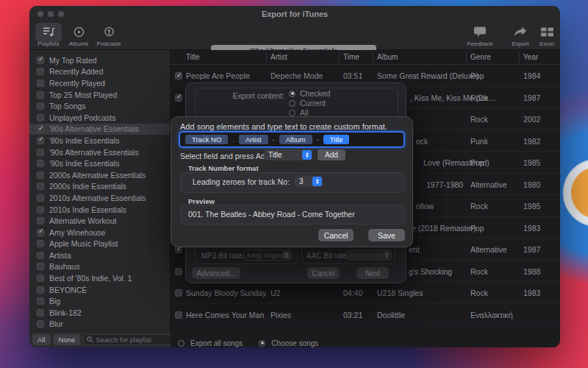 The height and width of the screenshot is (368, 588). What do you see at coordinates (323, 273) in the screenshot?
I see `export-cancel-button: Cancel` at bounding box center [323, 273].